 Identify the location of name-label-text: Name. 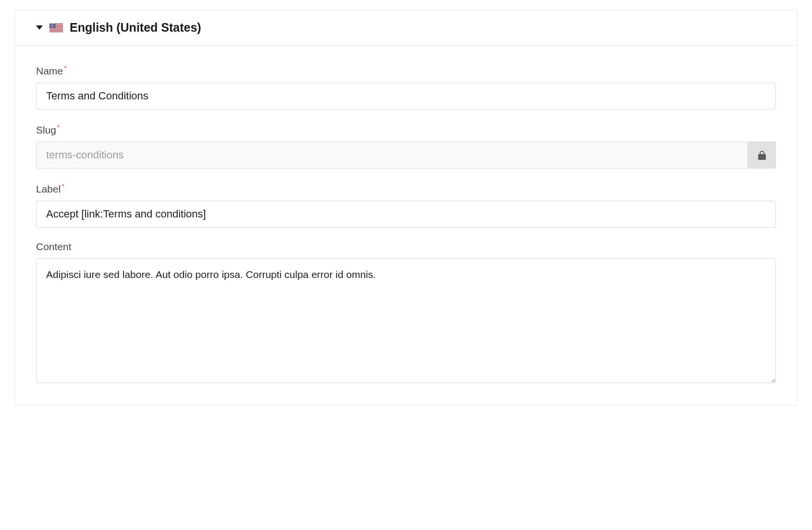
(49, 71).